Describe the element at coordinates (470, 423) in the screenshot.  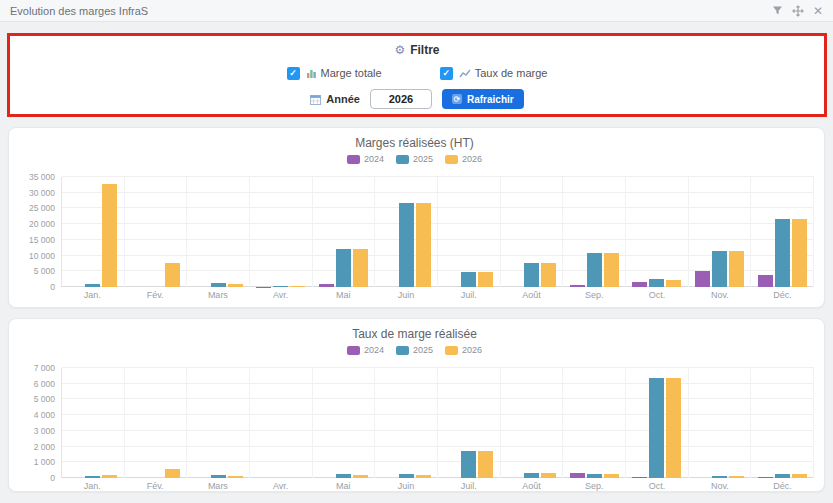
I see `bar-group-Juil` at that location.